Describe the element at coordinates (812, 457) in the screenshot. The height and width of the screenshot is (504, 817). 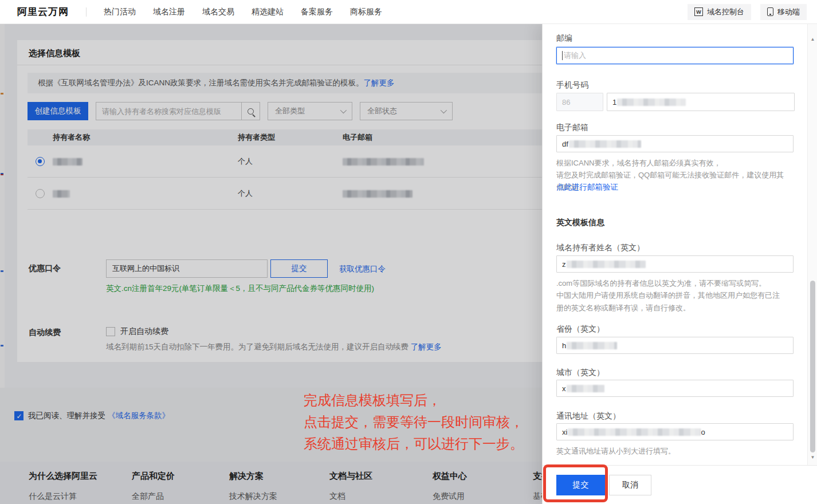
I see `scroll-down-icon: ▼` at that location.